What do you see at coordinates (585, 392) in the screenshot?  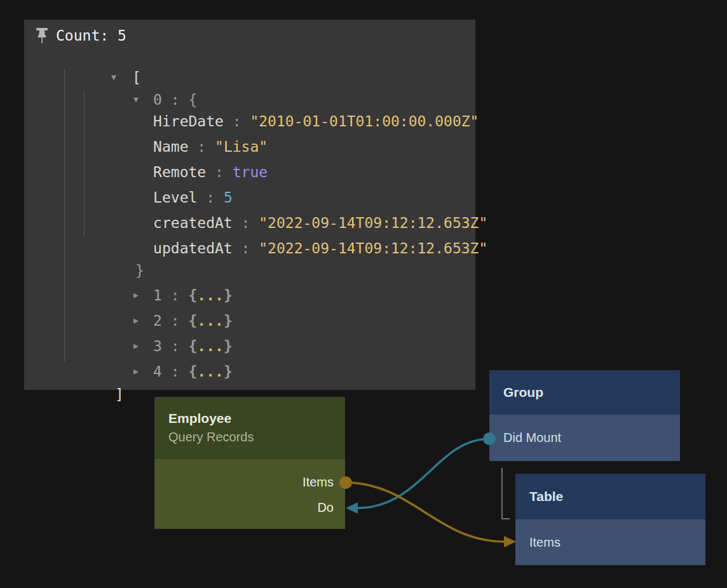 I see `node-group-header: Group` at bounding box center [585, 392].